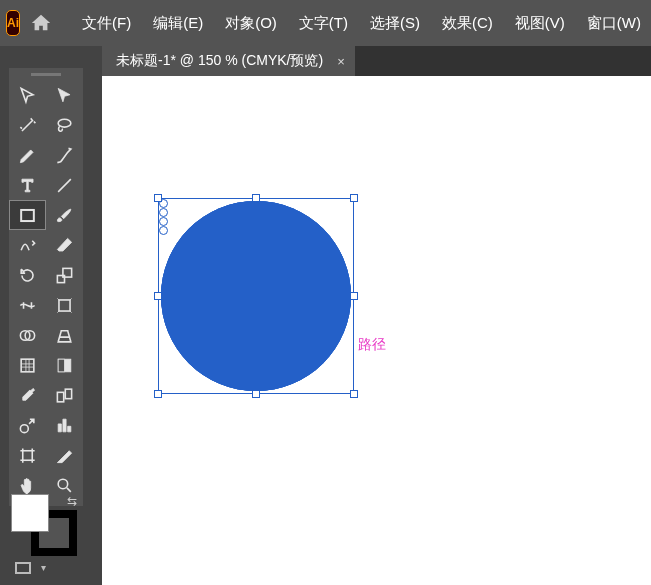 This screenshot has width=651, height=585. Describe the element at coordinates (106, 24) in the screenshot. I see `menu-item: 文件(F)` at that location.